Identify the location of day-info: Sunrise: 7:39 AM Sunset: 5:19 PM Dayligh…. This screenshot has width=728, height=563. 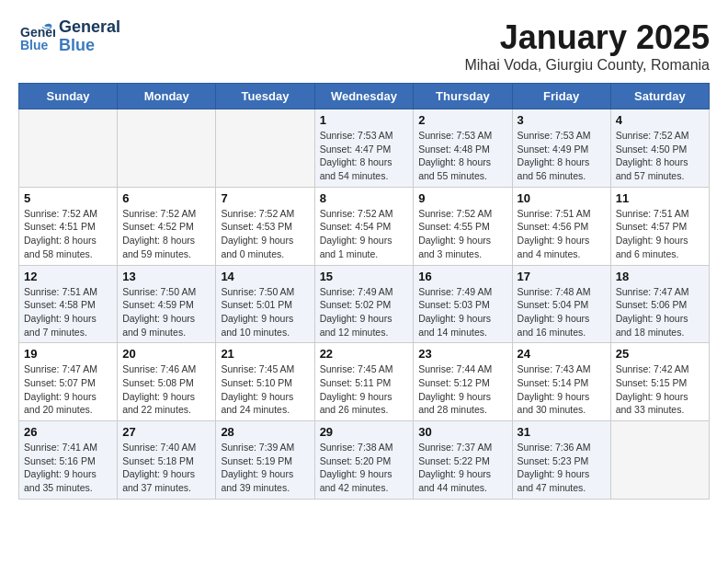
(265, 467).